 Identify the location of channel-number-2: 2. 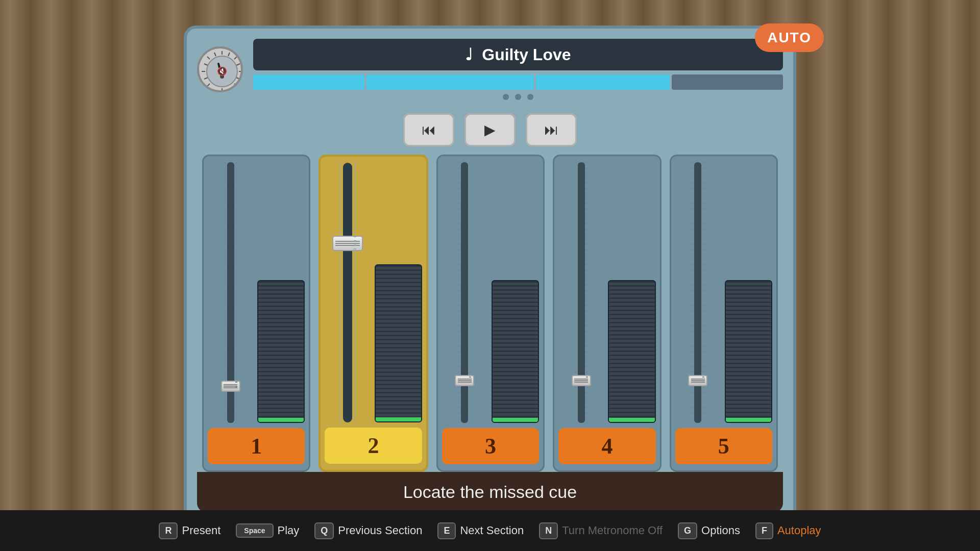
(373, 446).